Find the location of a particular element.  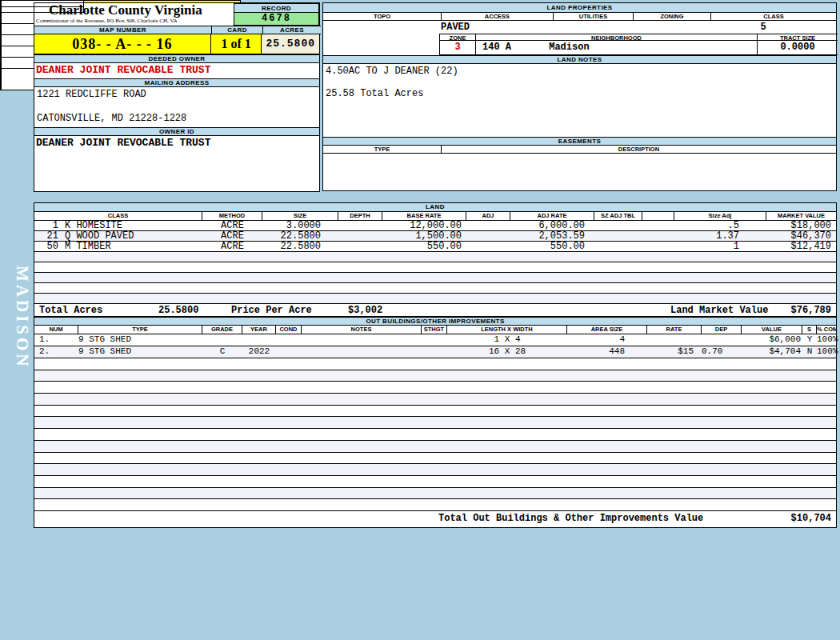

deeded-owner-value: DEANER JOINT REVOCABLE TRUST is located at coordinates (177, 70).